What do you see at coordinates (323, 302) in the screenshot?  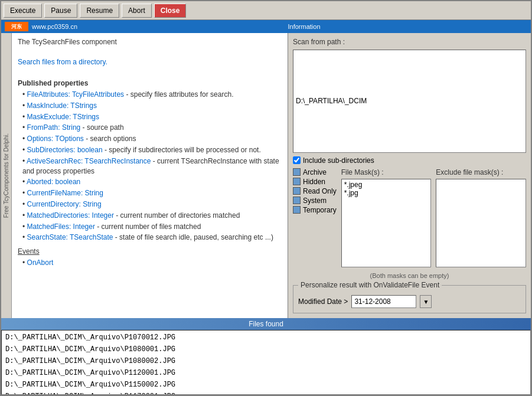 I see `modified-date-label: Modified Date >` at bounding box center [323, 302].